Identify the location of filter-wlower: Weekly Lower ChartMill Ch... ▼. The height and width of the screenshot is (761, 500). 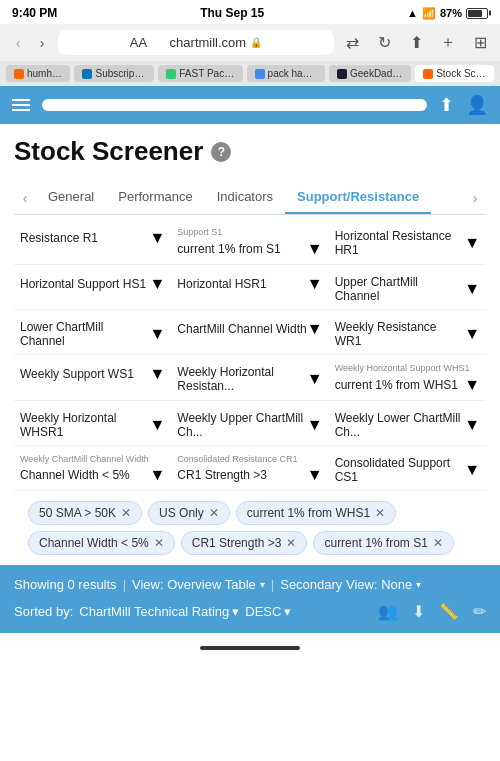
(408, 424).